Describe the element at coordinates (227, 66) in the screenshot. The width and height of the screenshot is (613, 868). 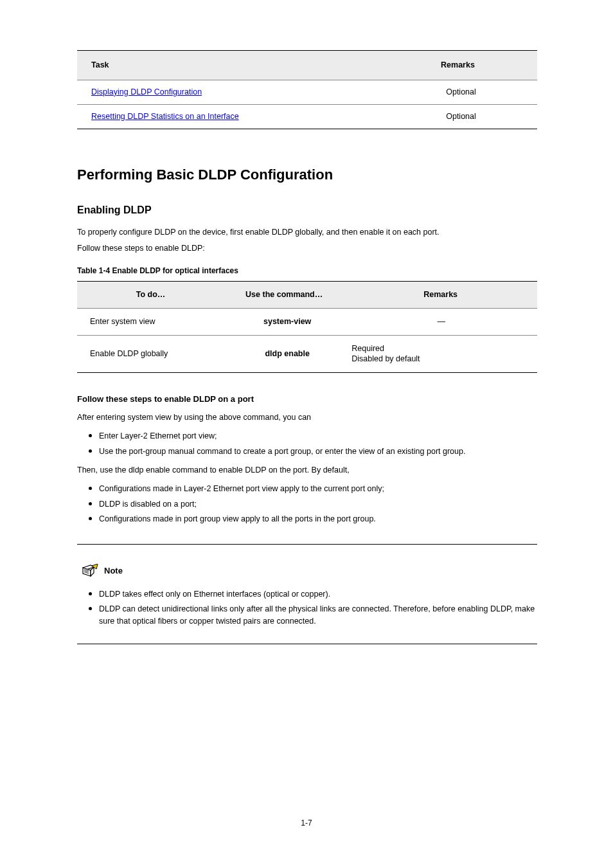
I see `table1-head-task: Task` at that location.